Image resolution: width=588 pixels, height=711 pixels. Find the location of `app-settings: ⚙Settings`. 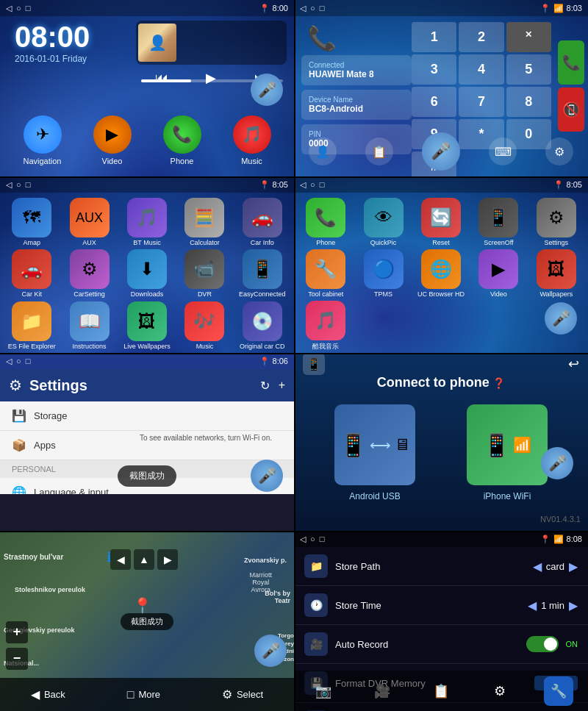

app-settings: ⚙Settings is located at coordinates (556, 222).